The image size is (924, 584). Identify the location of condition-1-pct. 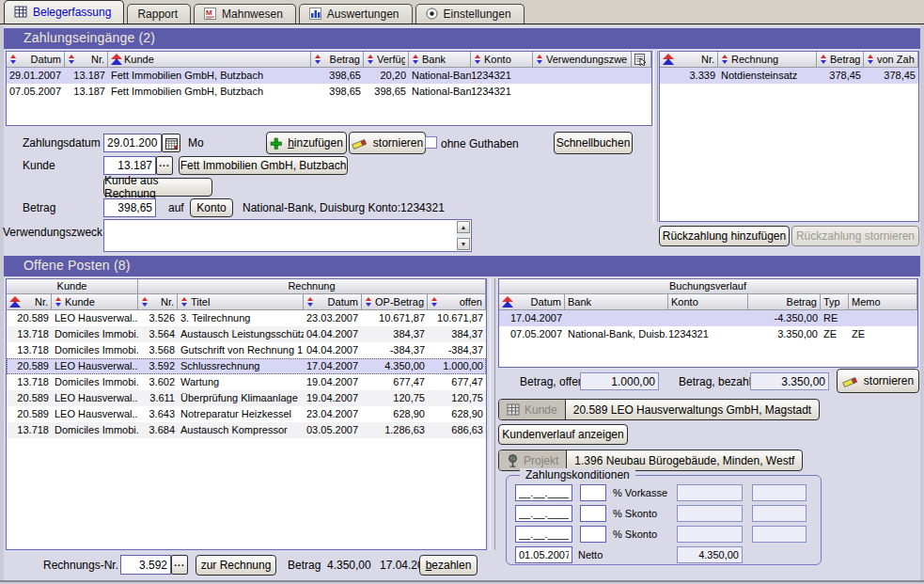
(593, 493).